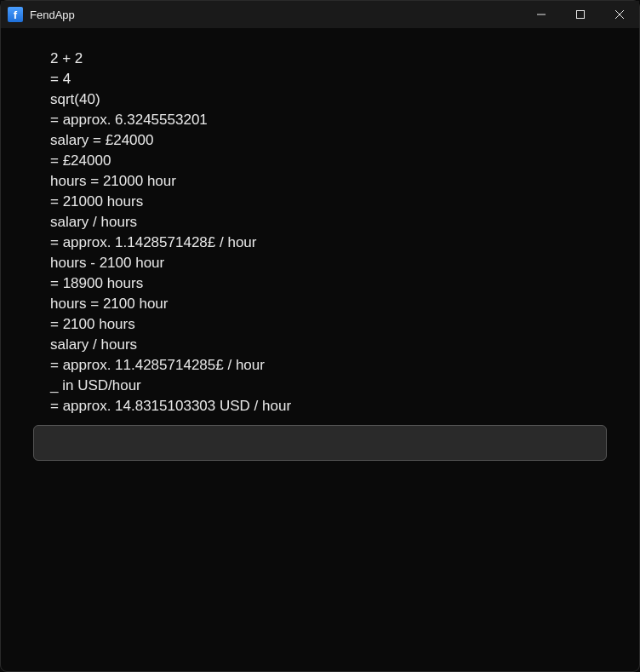 This screenshot has height=672, width=640. I want to click on history-line: hours = 2100 hour, so click(329, 304).